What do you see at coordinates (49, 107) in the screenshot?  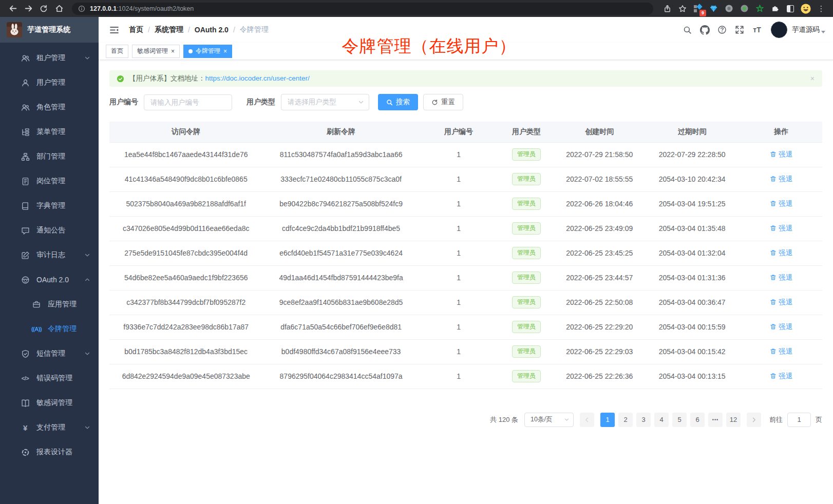 I see `sidebar-item-role: 角色管理` at bounding box center [49, 107].